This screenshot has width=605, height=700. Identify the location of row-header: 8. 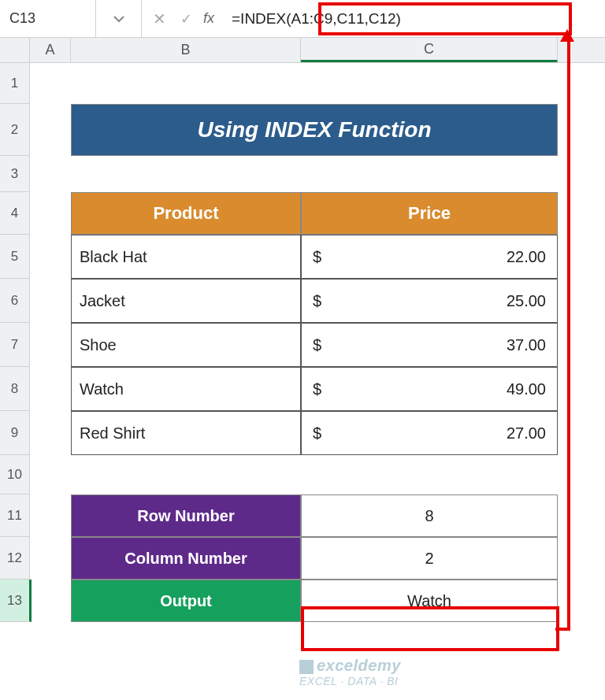
(14, 389).